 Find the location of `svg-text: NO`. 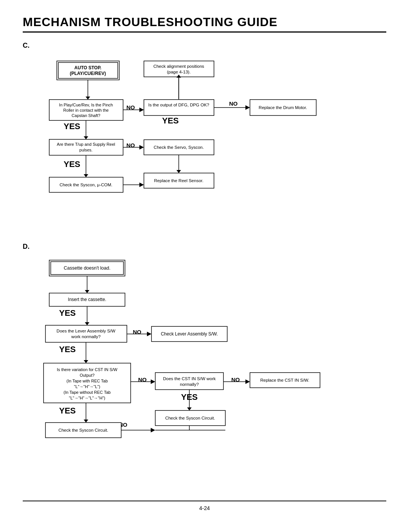

svg-text: NO is located at coordinates (233, 104).